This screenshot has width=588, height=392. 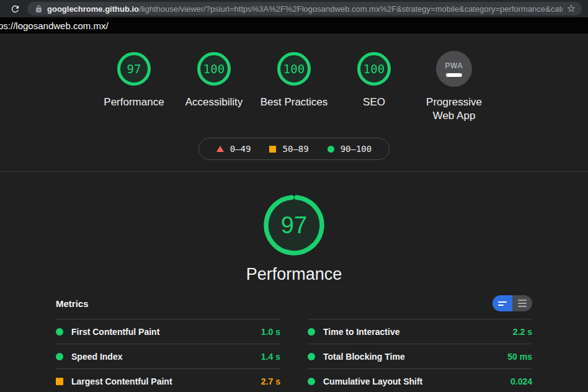 I want to click on metrics-header: Metrics, so click(x=294, y=303).